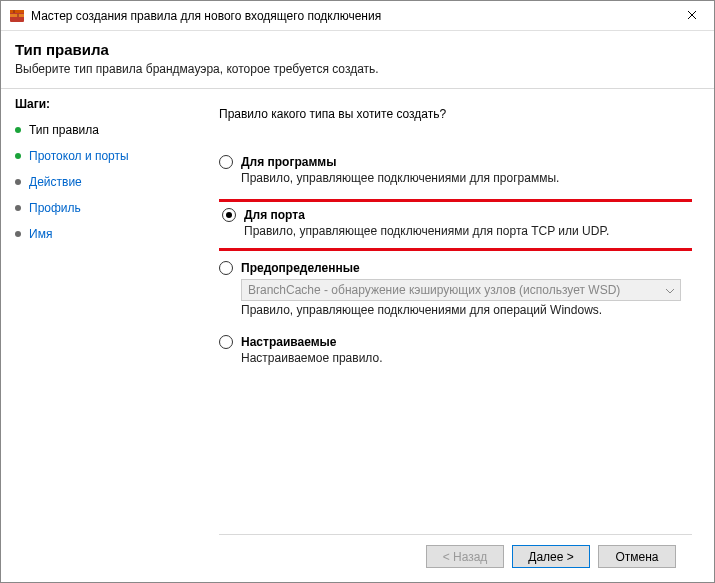 This screenshot has width=715, height=583. What do you see at coordinates (226, 268) in the screenshot?
I see `radio-predefined` at bounding box center [226, 268].